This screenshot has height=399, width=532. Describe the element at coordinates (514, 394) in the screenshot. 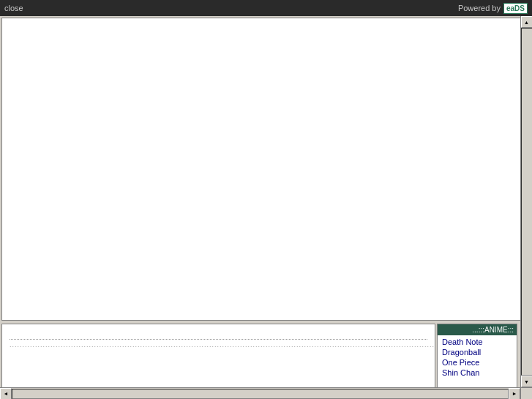

I see `outer-scroll-right-button: ►` at that location.